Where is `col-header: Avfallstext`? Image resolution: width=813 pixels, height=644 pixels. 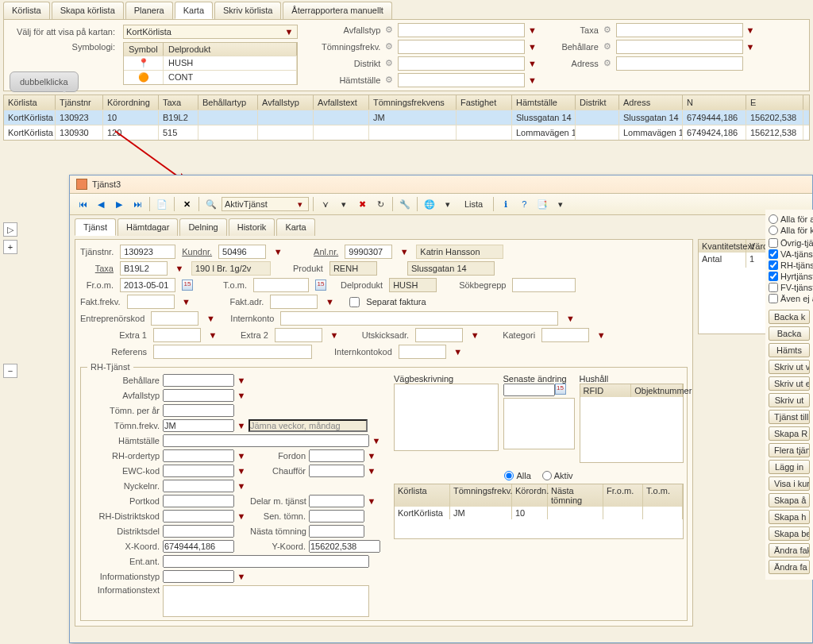 col-header: Avfallstext is located at coordinates (341, 102).